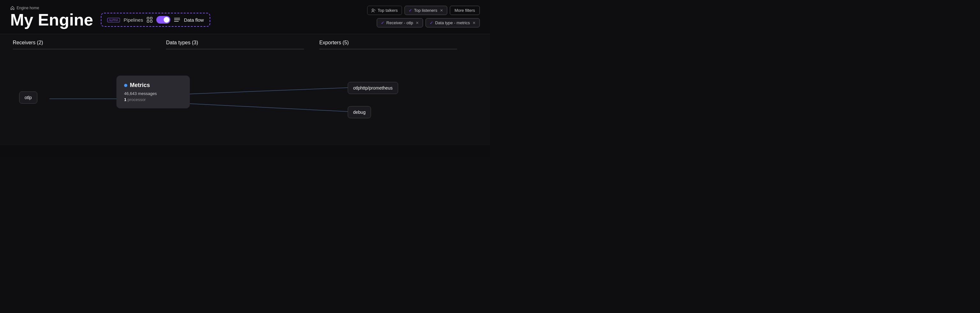  What do you see at coordinates (110, 20) in the screenshot?
I see `title-row: My Engine ALPHA Pipelines` at bounding box center [110, 20].